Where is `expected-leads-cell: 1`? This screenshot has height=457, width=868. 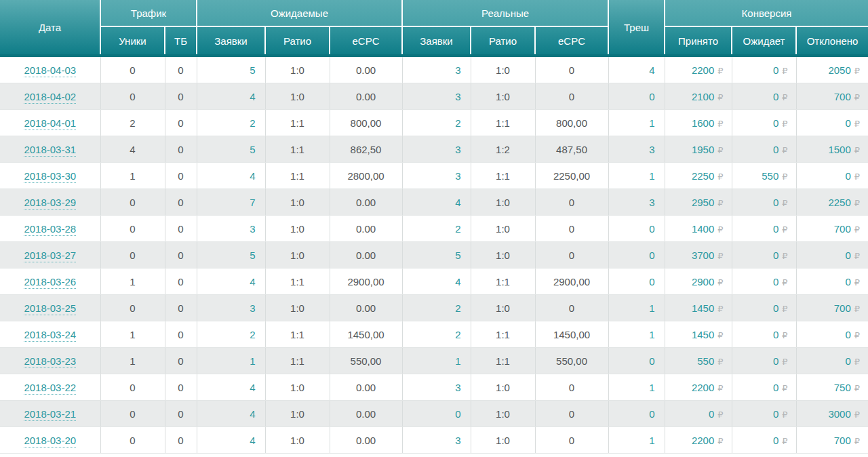 expected-leads-cell: 1 is located at coordinates (231, 361).